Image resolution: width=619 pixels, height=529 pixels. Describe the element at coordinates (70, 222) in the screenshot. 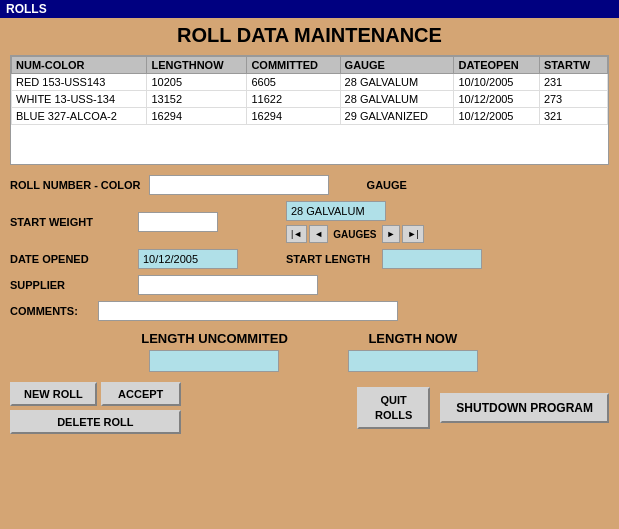

I see `start-weight-label: START WEIGHT` at that location.